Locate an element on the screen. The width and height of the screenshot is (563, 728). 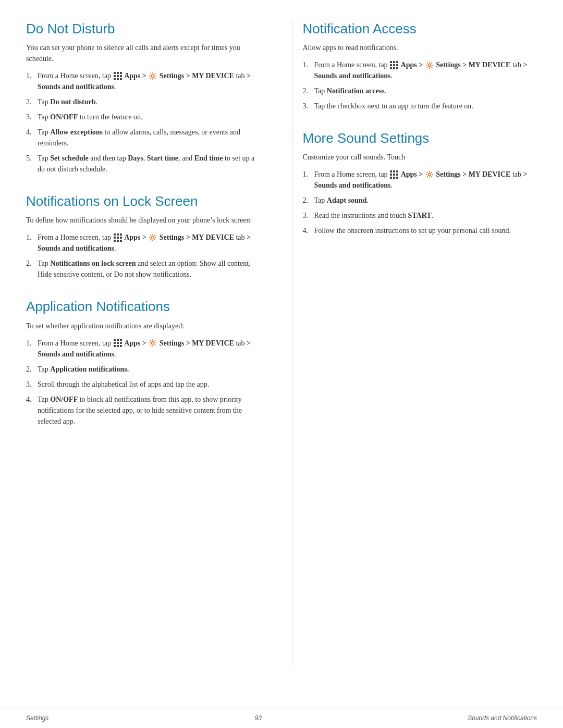
step-list-notifications-lock-screen: From a Home screen, tap Apps > is located at coordinates (143, 256).